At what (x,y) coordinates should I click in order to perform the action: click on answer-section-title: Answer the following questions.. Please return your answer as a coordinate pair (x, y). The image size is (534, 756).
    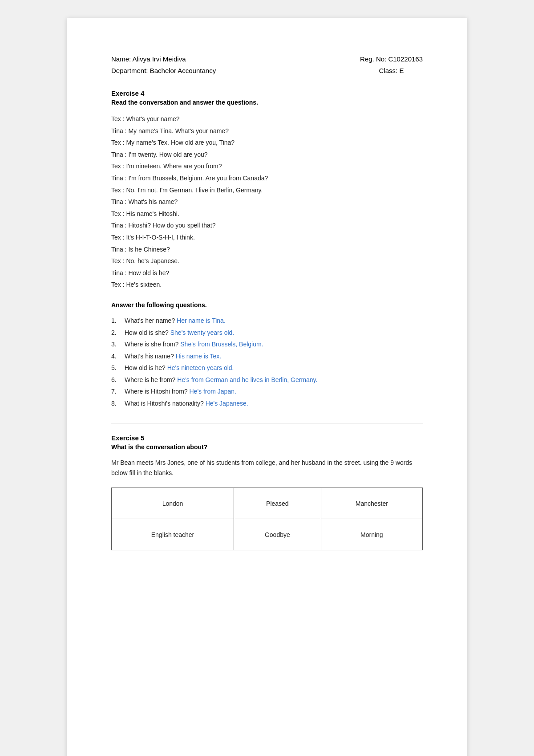
    Looking at the image, I should click on (267, 305).